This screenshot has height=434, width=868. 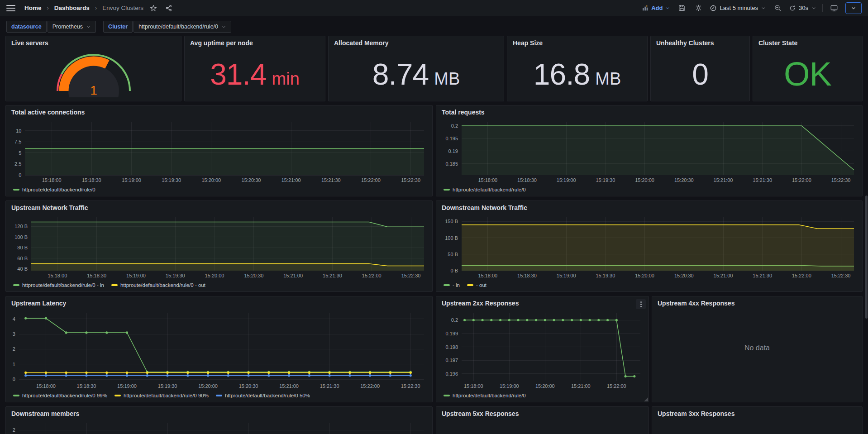 I want to click on legend-item: - out, so click(x=477, y=285).